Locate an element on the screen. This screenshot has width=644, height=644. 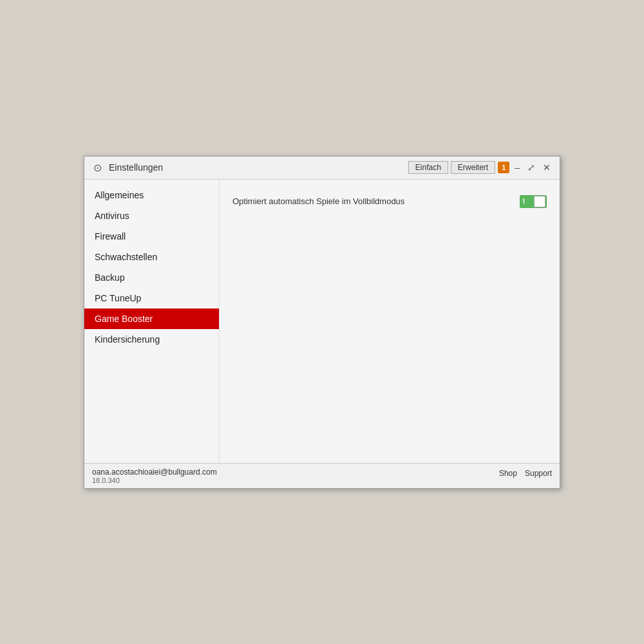
app-icon: ⊙ is located at coordinates (97, 167).